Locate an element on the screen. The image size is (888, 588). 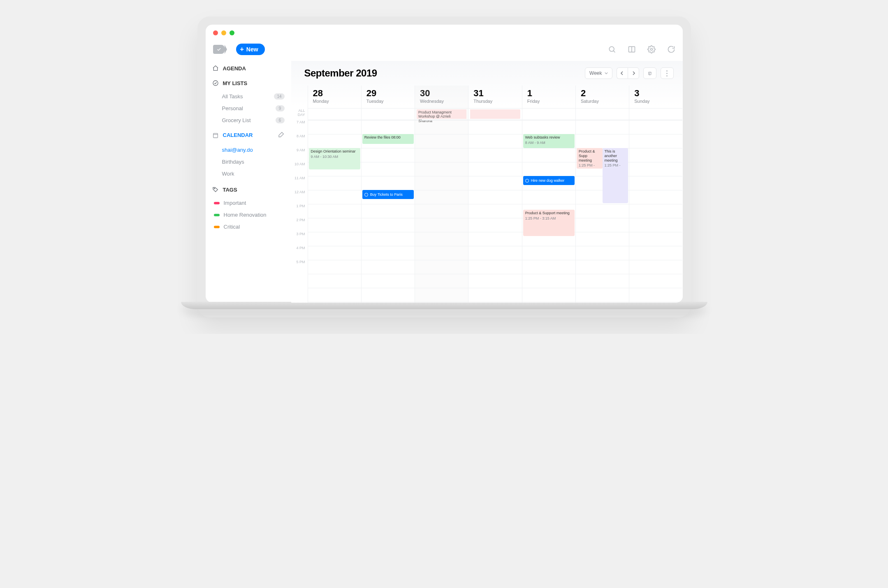
tag-item-important: Important is located at coordinates (248, 203).